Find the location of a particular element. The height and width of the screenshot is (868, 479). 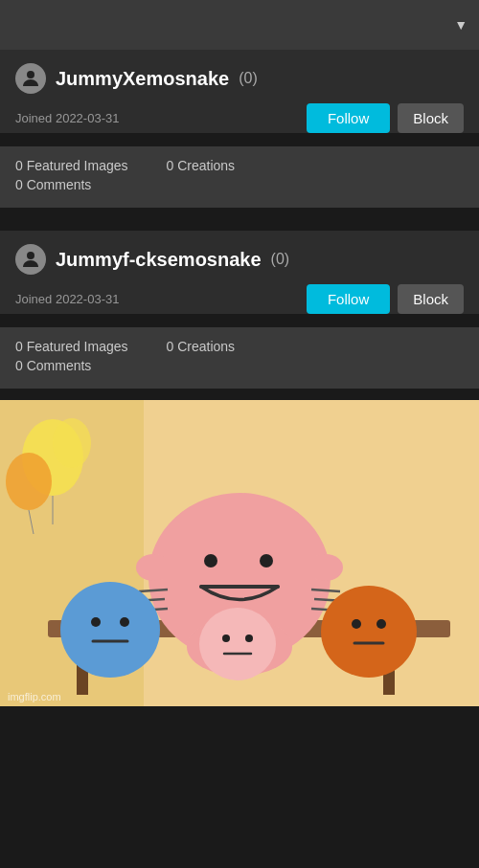

creations-2: 0 Creations is located at coordinates (201, 346).